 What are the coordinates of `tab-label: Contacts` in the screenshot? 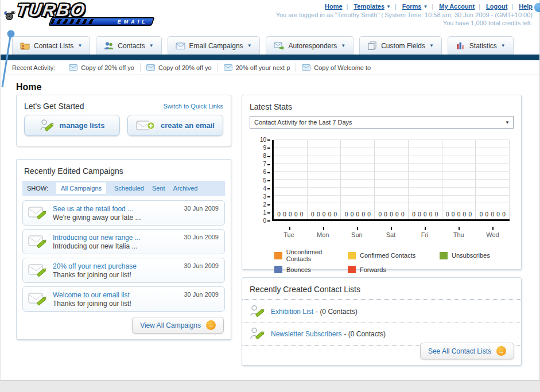 It's located at (131, 46).